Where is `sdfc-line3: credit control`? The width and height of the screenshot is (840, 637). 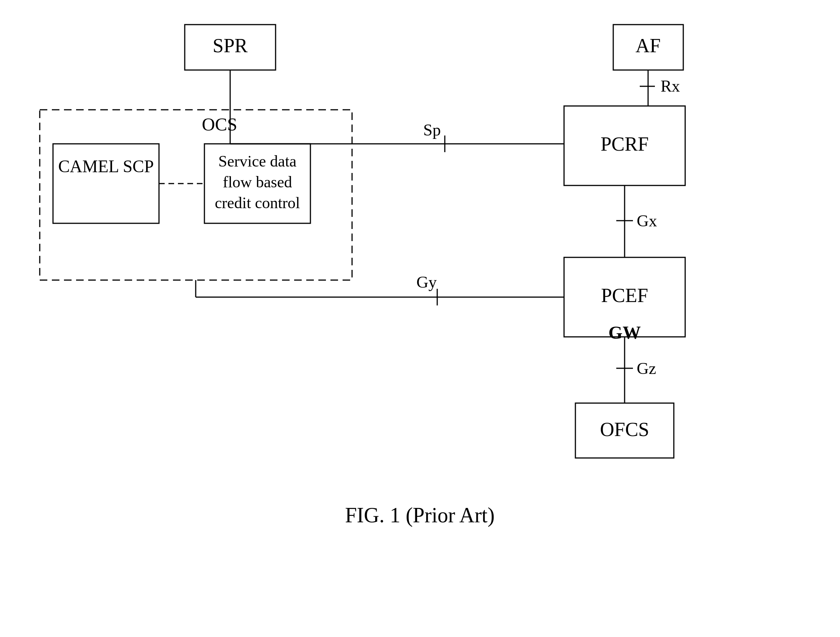
sdfc-line3: credit control is located at coordinates (257, 203).